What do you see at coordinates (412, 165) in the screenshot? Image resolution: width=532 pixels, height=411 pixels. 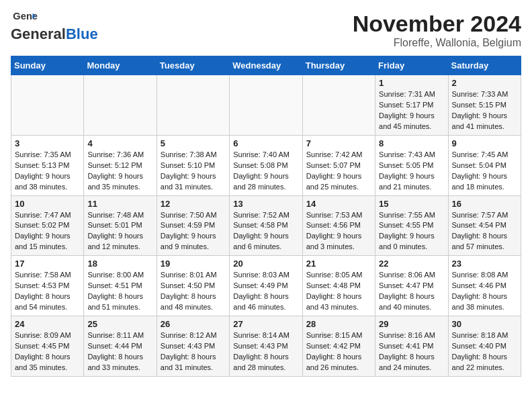 I see `calendar-cell: 8Sunrise: 7:43 AMSunset: 5:05 PMDaylight…` at bounding box center [412, 165].